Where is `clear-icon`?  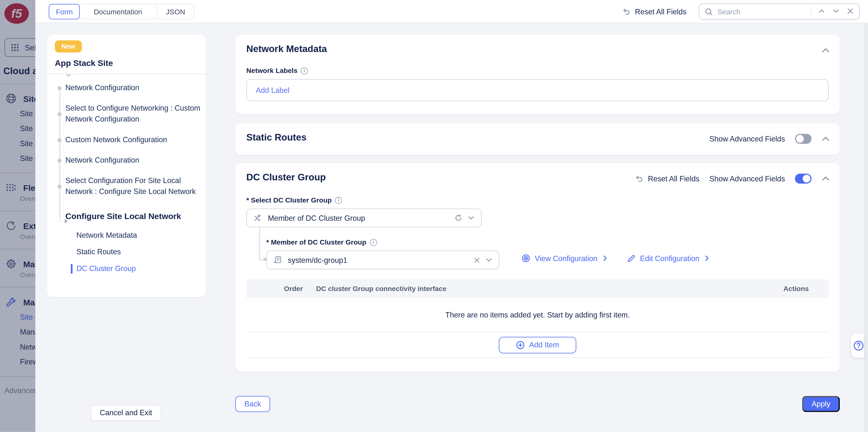
clear-icon is located at coordinates (477, 260).